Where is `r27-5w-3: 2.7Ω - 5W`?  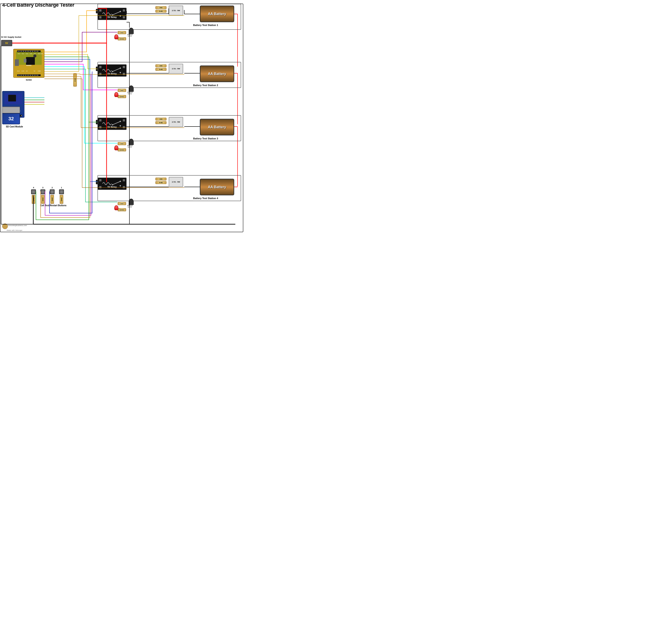
r27-5w-3: 2.7Ω - 5W is located at coordinates (176, 122).